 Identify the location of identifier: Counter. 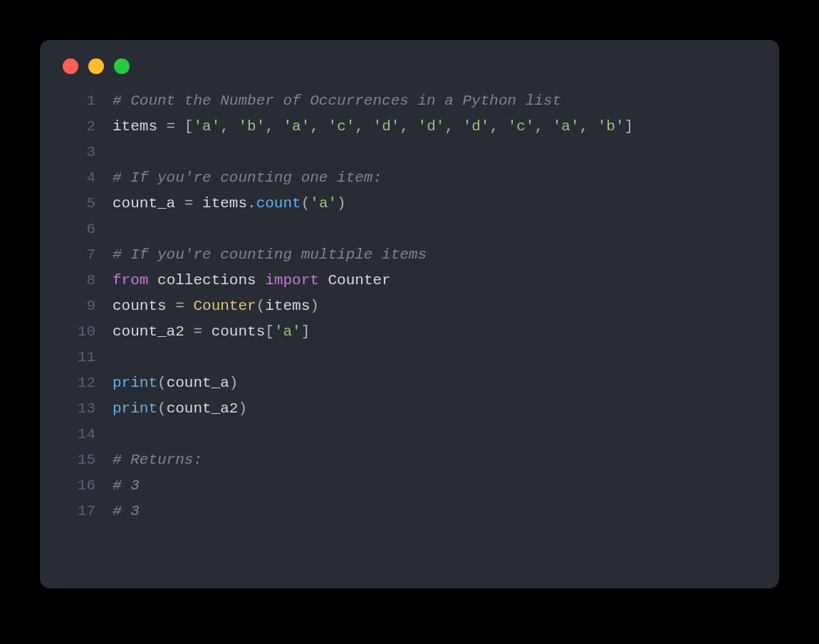
(360, 281).